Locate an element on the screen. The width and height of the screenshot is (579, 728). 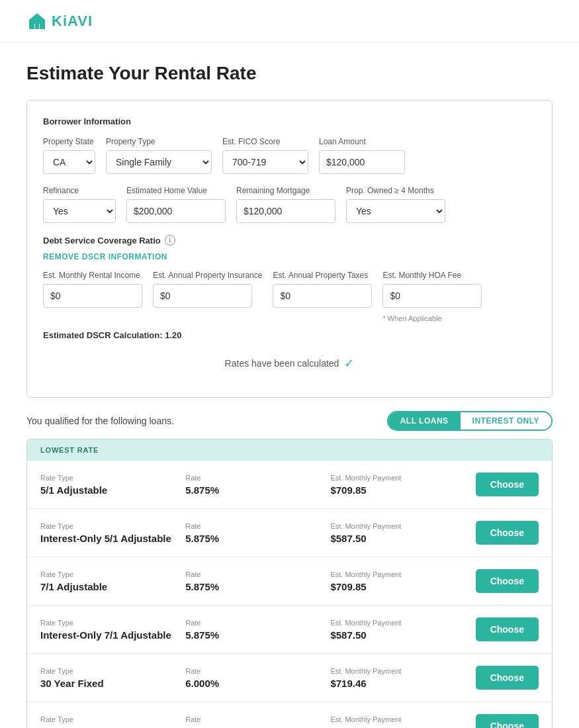
payment-value-0: $709.85 is located at coordinates (402, 490).